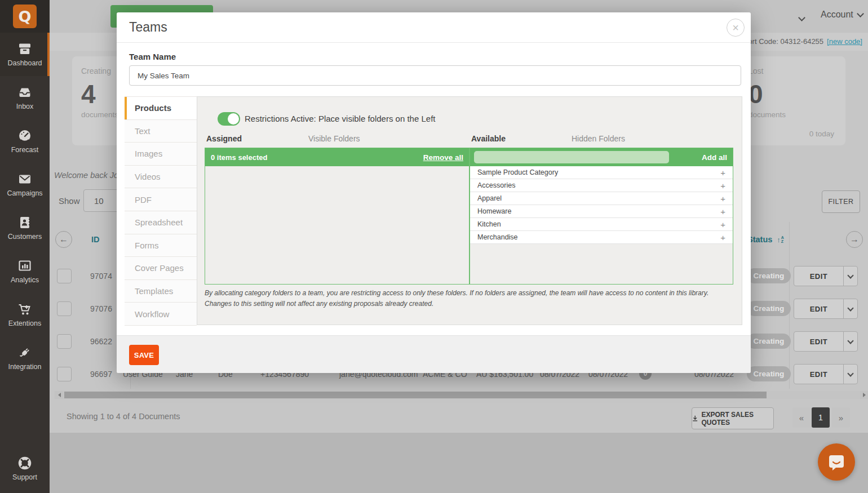 The image size is (868, 493). Describe the element at coordinates (488, 139) in the screenshot. I see `available-header: Available` at that location.